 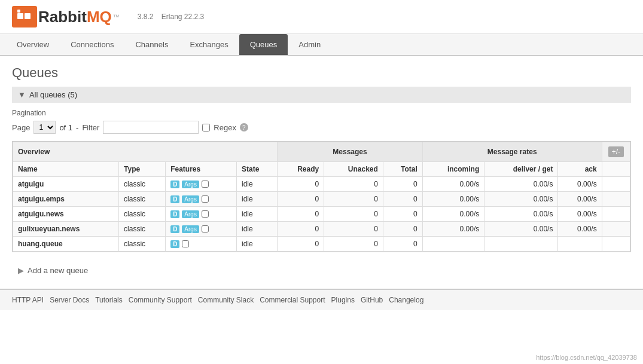 I want to click on plus-minus-header: +/-, so click(x=616, y=152).